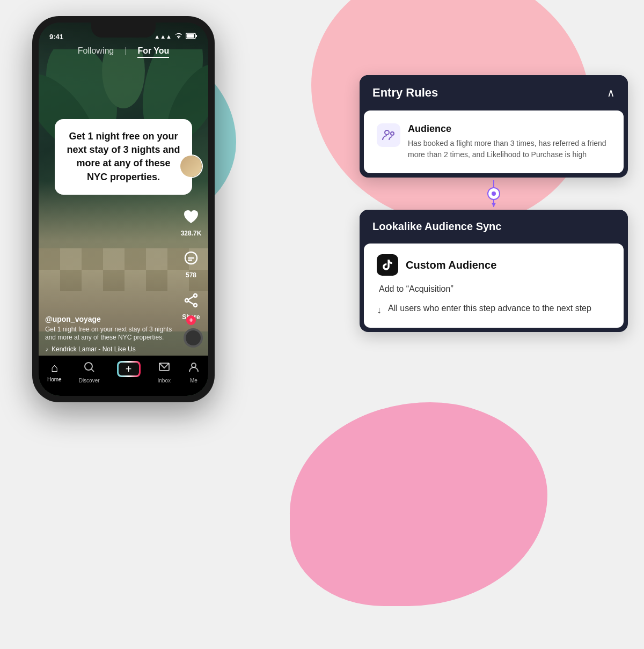  What do you see at coordinates (494, 289) in the screenshot?
I see `add-to-acquisition: Add to “Acquisition”` at bounding box center [494, 289].